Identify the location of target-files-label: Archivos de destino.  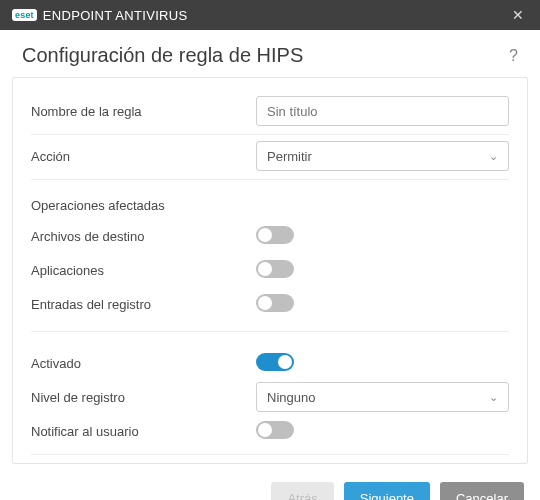
(144, 236).